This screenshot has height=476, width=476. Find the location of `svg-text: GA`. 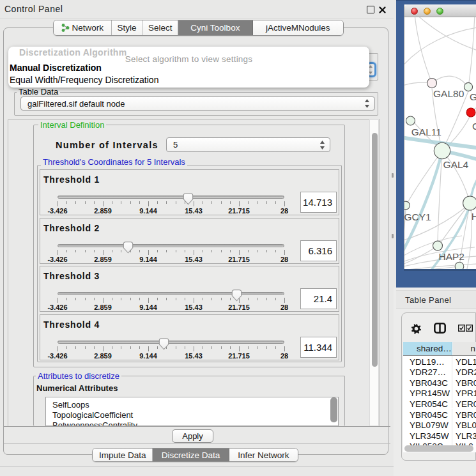

svg-text: GA is located at coordinates (473, 97).